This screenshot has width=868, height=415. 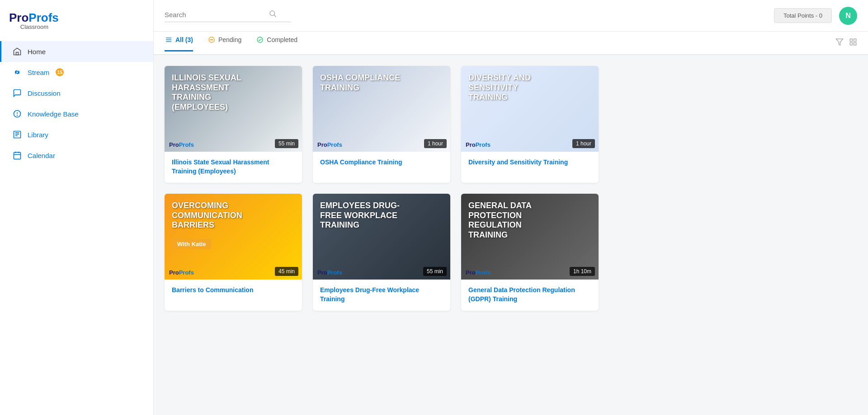 I want to click on tab-all: All (3), so click(x=179, y=43).